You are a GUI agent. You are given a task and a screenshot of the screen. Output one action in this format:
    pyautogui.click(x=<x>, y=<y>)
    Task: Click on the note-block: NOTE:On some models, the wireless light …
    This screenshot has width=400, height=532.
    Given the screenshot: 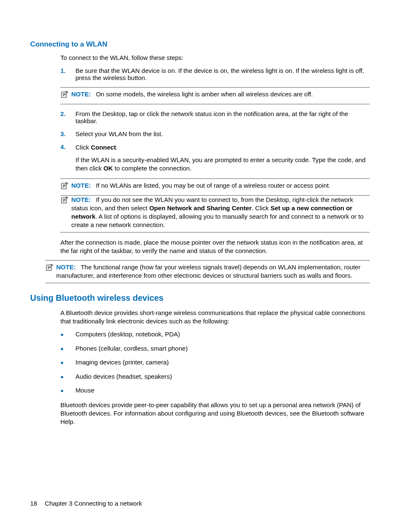 What is the action you would take?
    pyautogui.click(x=215, y=96)
    